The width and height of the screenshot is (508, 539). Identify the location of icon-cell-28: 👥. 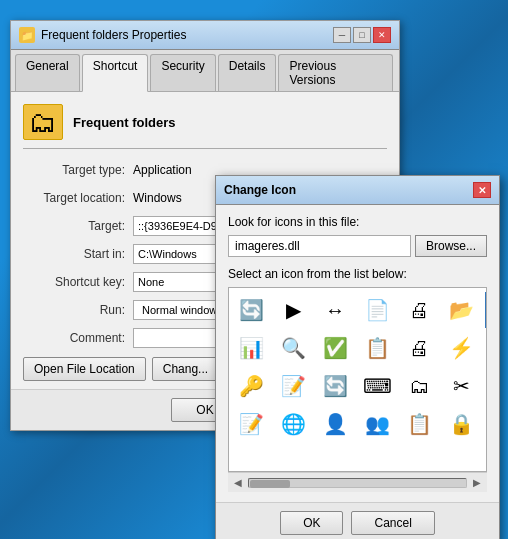
(377, 424).